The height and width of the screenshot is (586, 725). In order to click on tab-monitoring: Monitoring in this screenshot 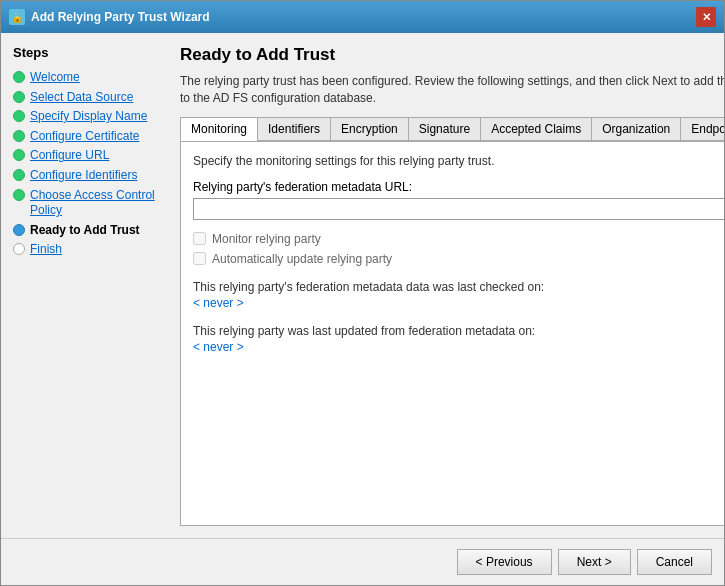, I will do `click(220, 130)`.